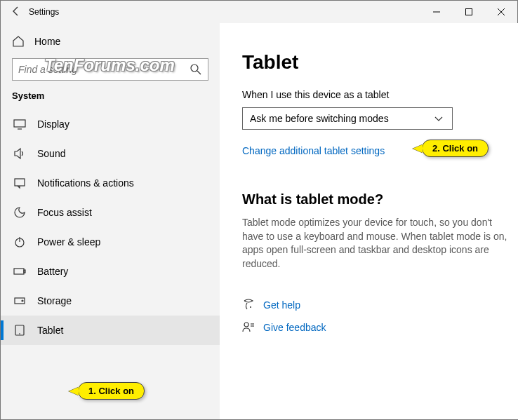 The width and height of the screenshot is (518, 420). I want to click on sidebar-item-storage: Storage, so click(110, 301).